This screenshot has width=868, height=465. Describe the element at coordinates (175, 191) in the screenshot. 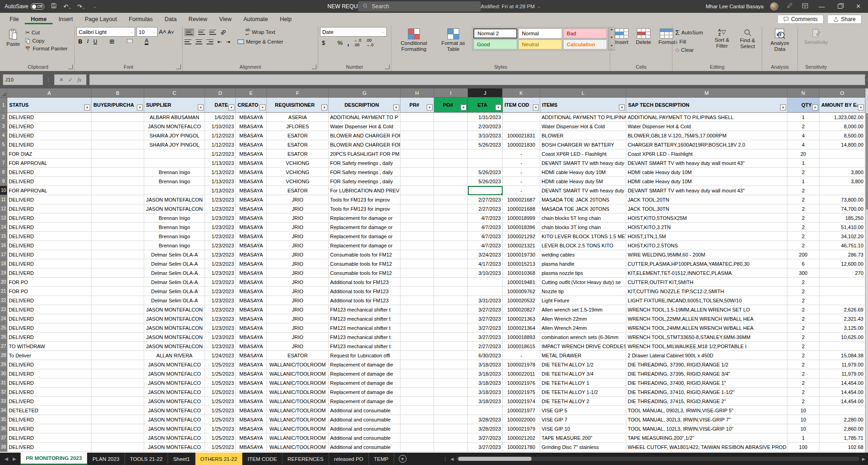

I see `cell-C10` at that location.